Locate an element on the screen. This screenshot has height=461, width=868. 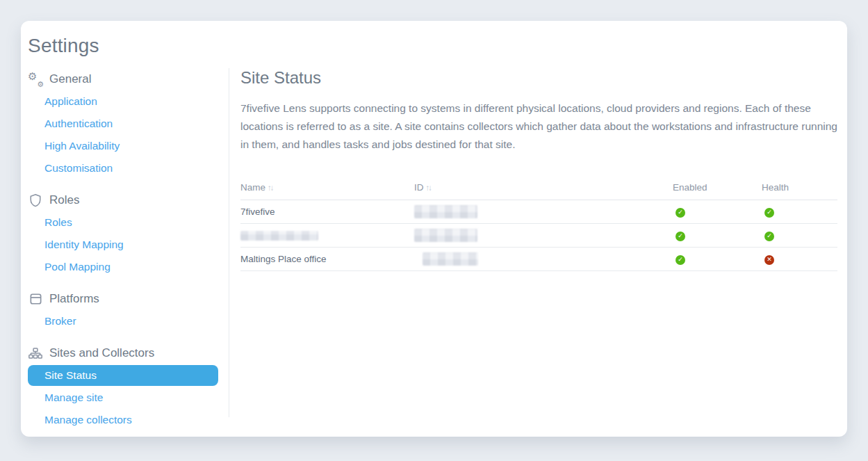
sidebar-item-application: Application is located at coordinates (123, 102).